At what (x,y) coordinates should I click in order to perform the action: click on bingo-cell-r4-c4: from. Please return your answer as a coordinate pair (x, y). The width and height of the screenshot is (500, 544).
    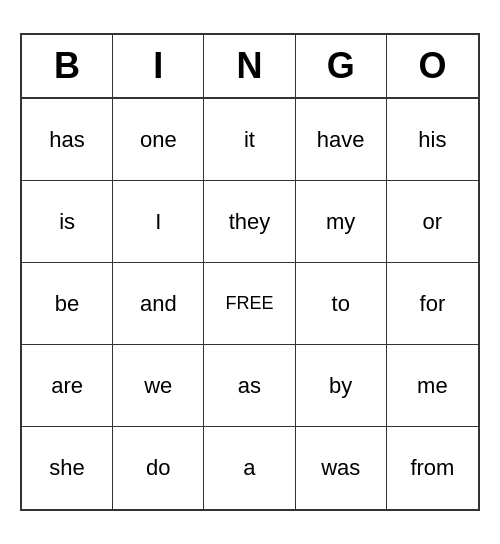
    Looking at the image, I should click on (432, 468).